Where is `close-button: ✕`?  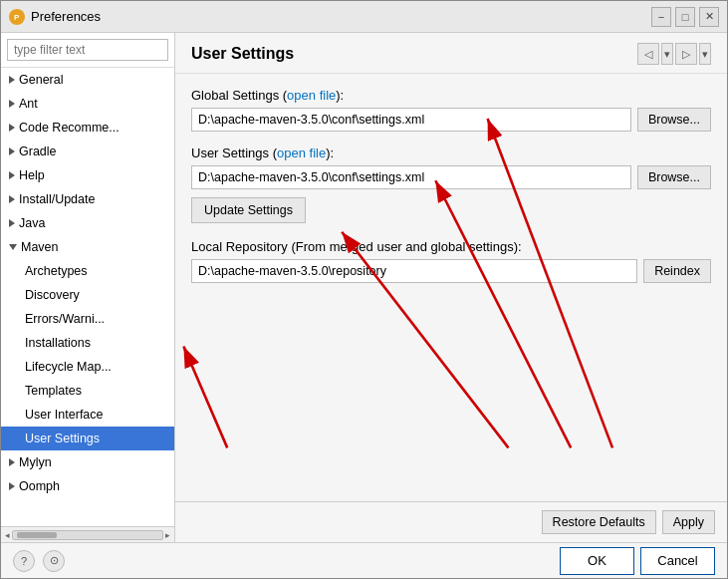
close-button: ✕ is located at coordinates (709, 17).